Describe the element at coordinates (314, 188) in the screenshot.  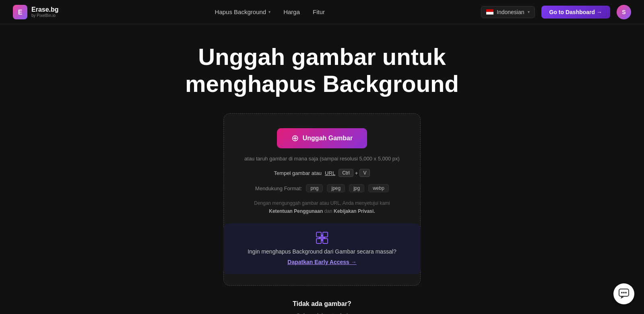
I see `format-png: png` at that location.